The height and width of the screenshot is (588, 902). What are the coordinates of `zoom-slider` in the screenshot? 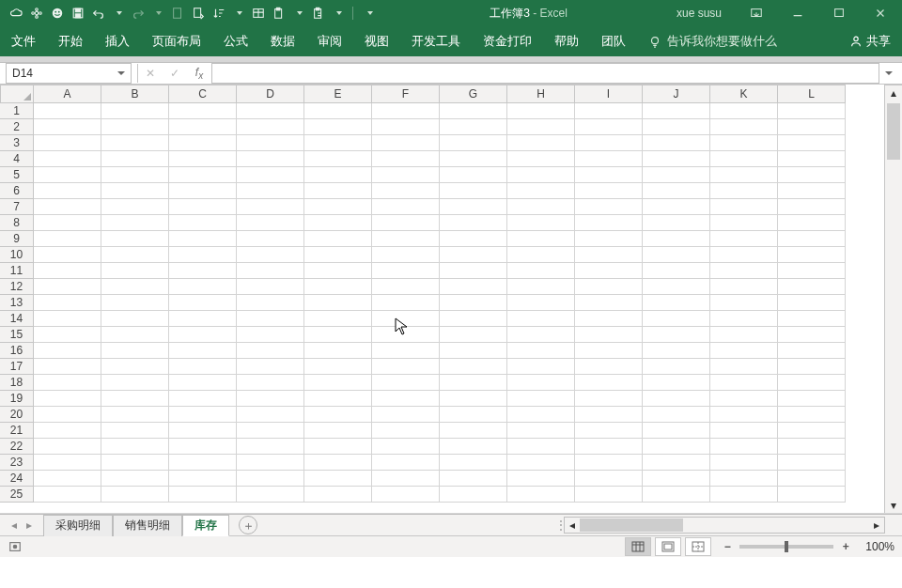 It's located at (786, 547).